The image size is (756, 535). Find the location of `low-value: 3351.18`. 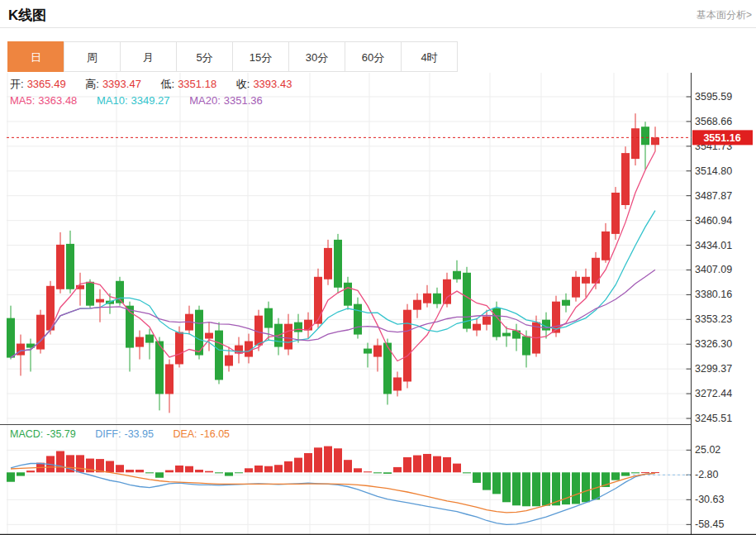

low-value: 3351.18 is located at coordinates (197, 84).